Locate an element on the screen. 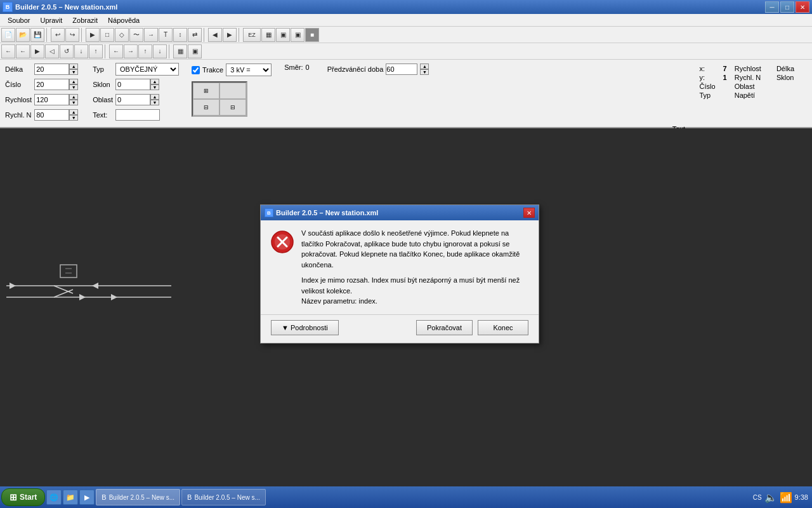 The width and height of the screenshot is (812, 508). y-value: 1 is located at coordinates (725, 77).